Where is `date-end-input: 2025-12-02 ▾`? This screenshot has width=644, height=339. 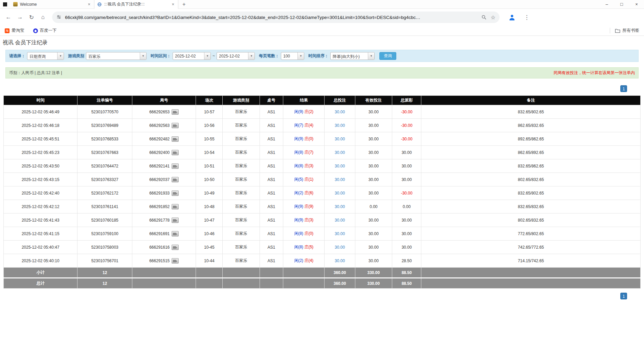 date-end-input: 2025-12-02 ▾ is located at coordinates (236, 56).